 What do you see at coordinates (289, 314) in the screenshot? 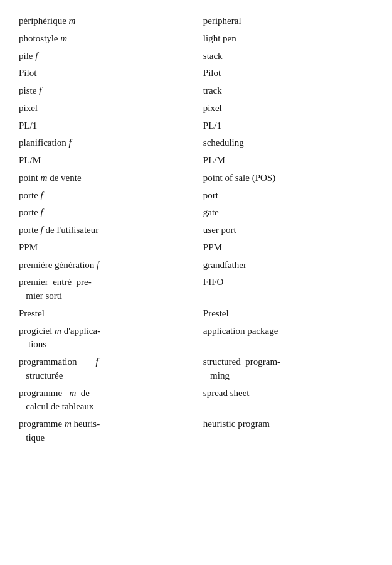
I see `english-translation: Prestel` at bounding box center [289, 314].